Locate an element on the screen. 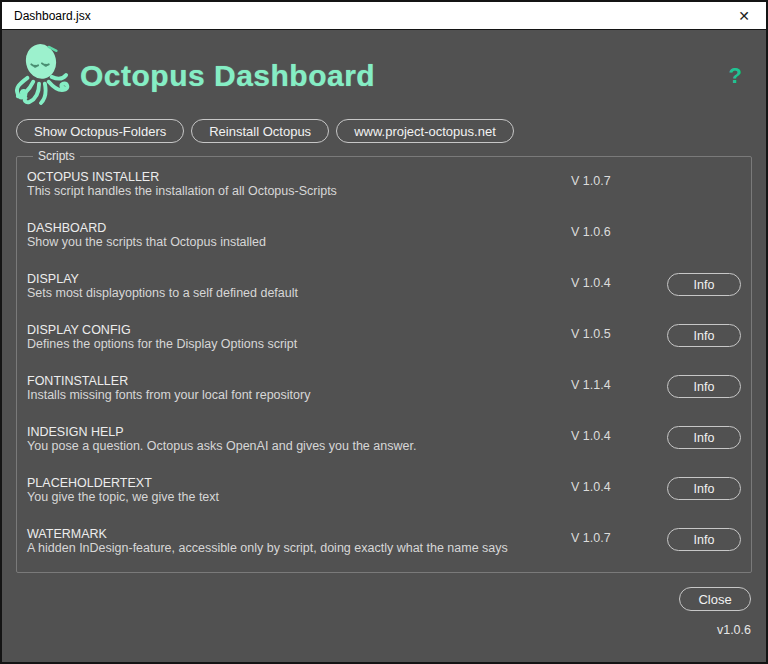 The height and width of the screenshot is (664, 768). script-text: DISPLAY CONFIG Defines the options for t… is located at coordinates (288, 338).